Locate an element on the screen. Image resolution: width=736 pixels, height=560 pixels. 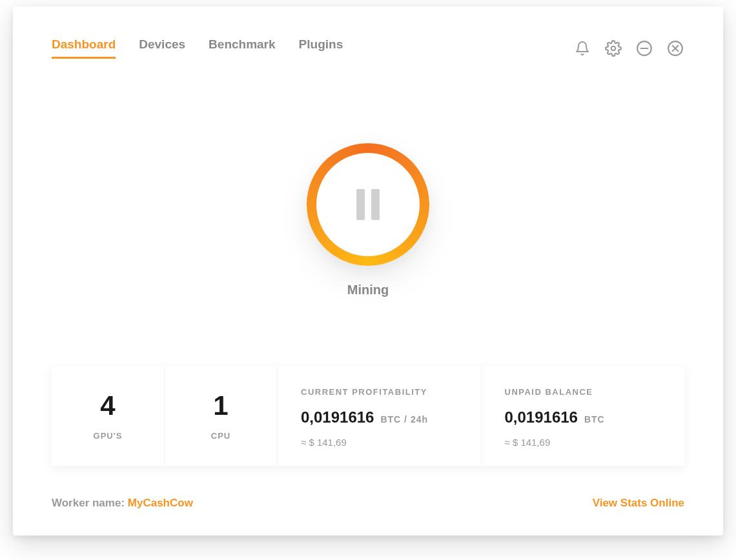
gear-icon is located at coordinates (613, 48).